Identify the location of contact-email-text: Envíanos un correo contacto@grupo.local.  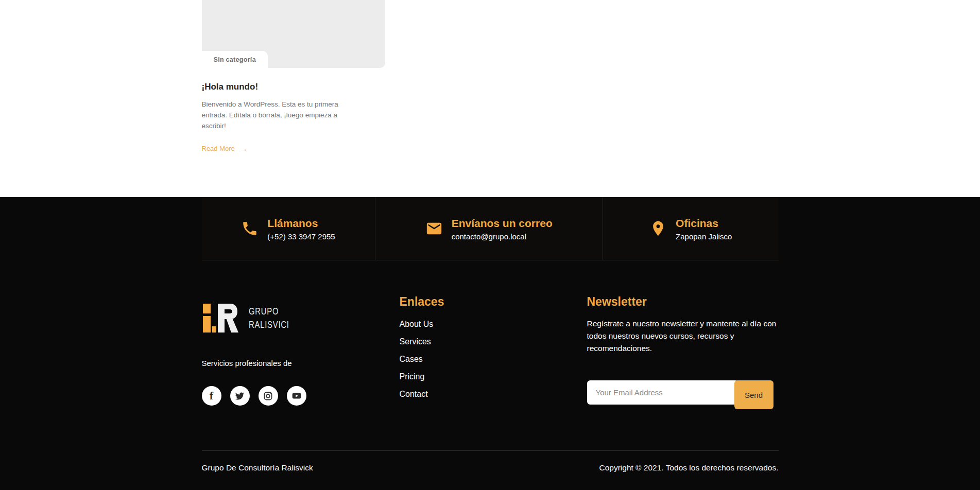
(502, 229).